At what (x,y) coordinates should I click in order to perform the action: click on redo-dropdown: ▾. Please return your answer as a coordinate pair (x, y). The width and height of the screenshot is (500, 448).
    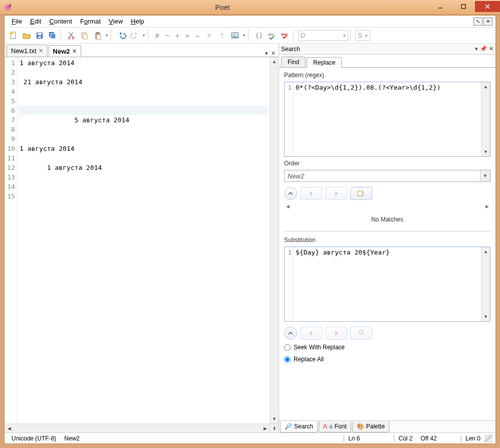
    Looking at the image, I should click on (144, 35).